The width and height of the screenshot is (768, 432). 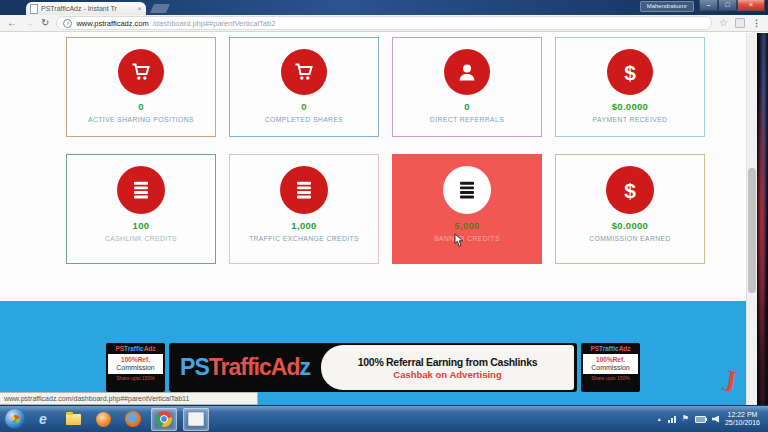 What do you see at coordinates (129, 398) in the screenshot?
I see `link-status-tooltip: www.pstrafficadz.com/dashboard.php##pare…` at bounding box center [129, 398].